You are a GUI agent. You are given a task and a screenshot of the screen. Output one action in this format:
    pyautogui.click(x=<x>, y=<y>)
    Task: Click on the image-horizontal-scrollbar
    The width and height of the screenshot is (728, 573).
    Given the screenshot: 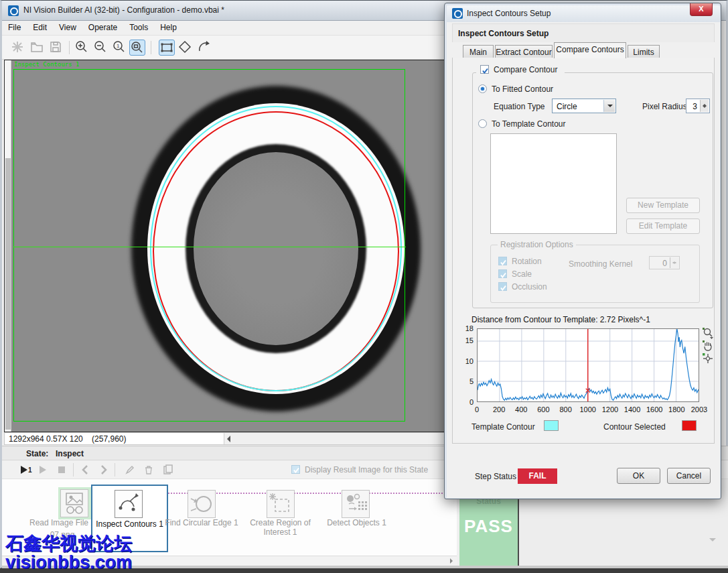 What is the action you would take?
    pyautogui.click(x=340, y=438)
    